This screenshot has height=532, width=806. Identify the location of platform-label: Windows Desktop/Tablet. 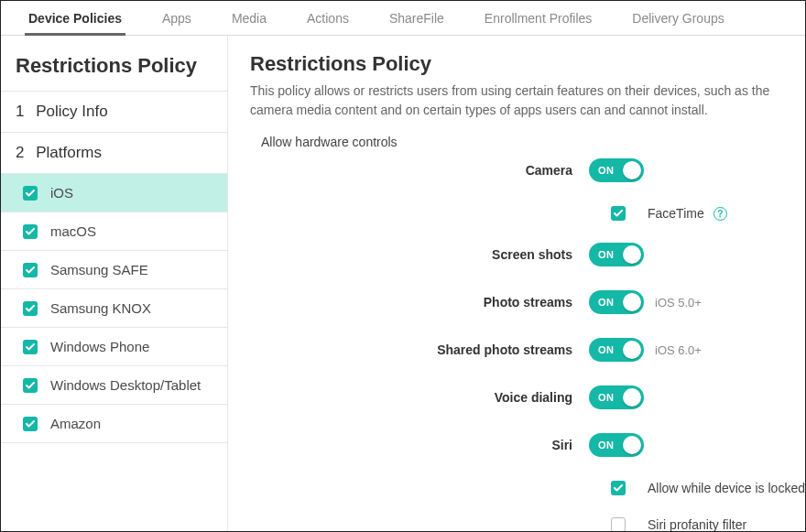
(125, 385).